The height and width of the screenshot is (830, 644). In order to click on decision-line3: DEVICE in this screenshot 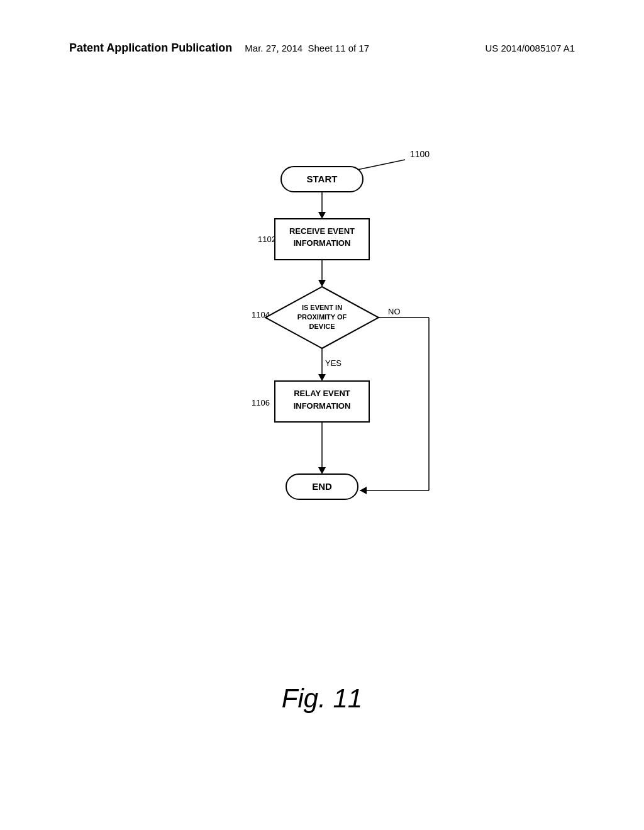, I will do `click(322, 326)`.